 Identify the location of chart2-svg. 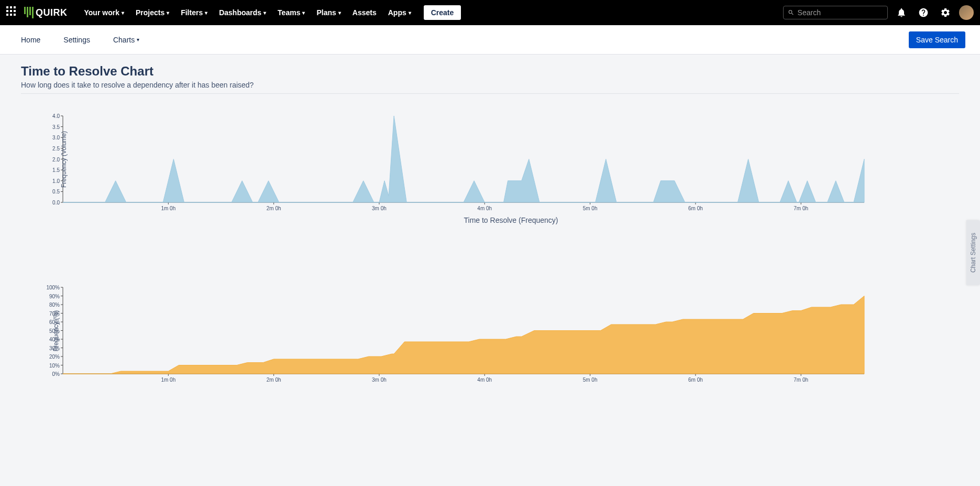
(464, 330).